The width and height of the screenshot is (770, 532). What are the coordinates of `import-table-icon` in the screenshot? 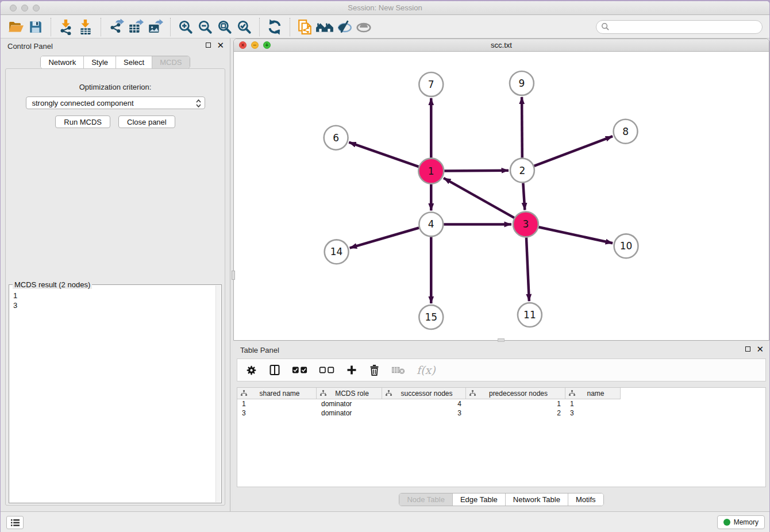 It's located at (86, 27).